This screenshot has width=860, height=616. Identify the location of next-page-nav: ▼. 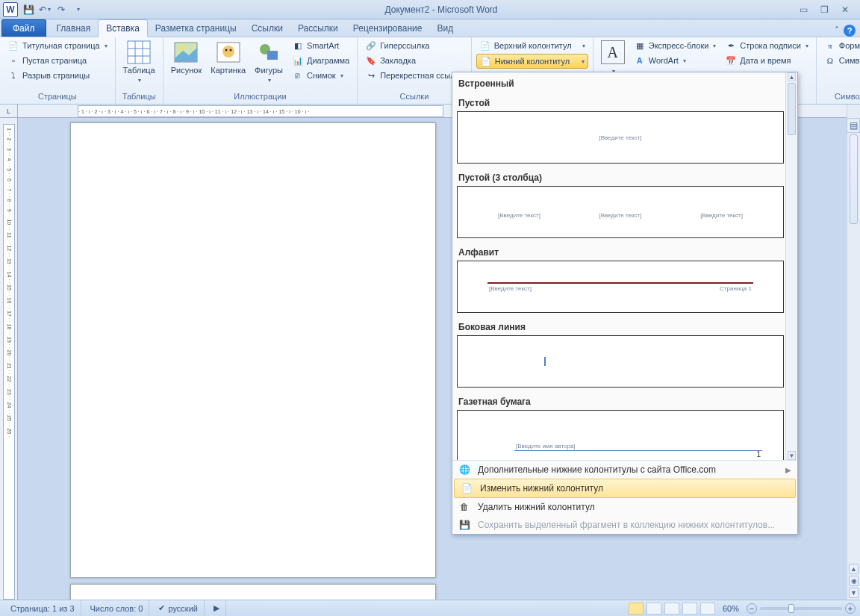
(854, 593).